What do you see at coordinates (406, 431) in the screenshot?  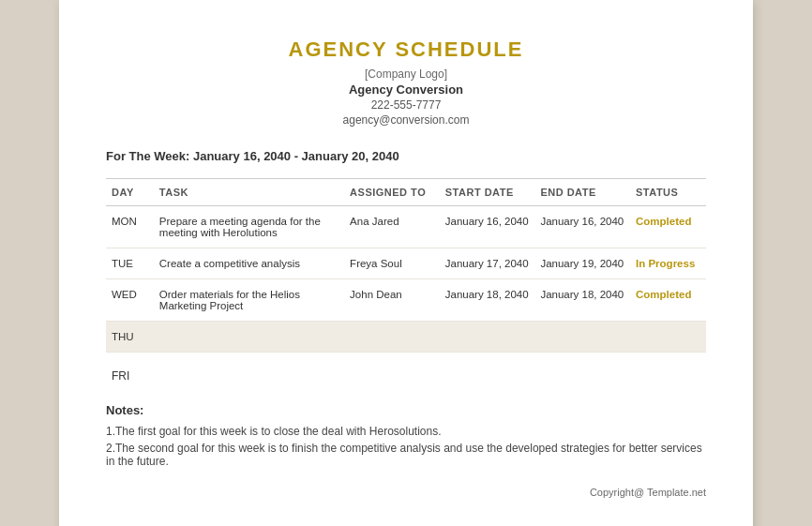 I see `note-item: 1.The first goal for this week is to clo…` at bounding box center [406, 431].